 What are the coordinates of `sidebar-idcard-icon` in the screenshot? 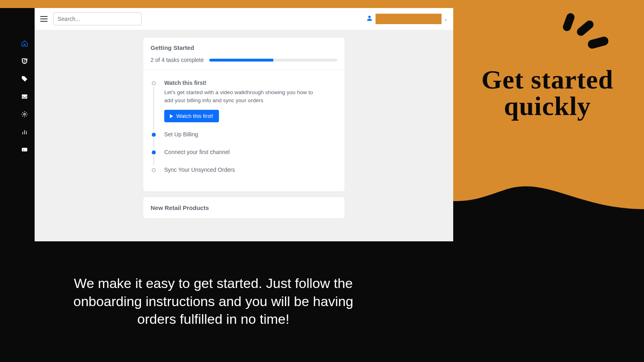 It's located at (25, 150).